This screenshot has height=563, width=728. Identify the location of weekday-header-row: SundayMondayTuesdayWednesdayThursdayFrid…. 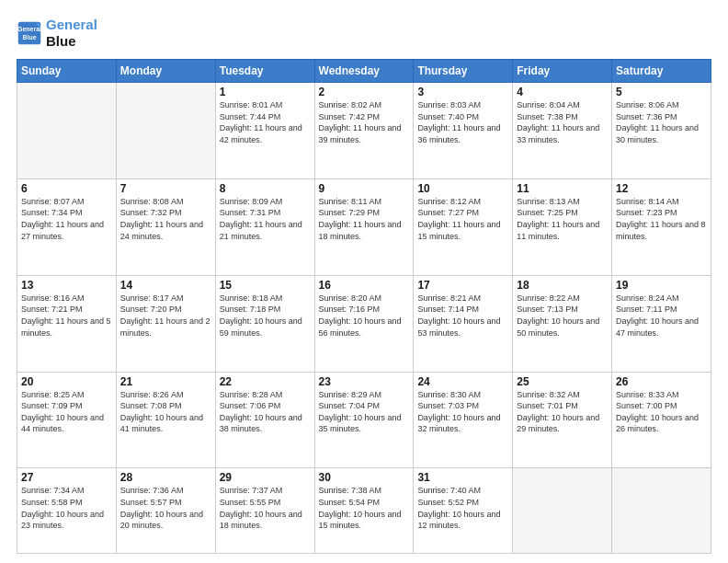
(364, 72).